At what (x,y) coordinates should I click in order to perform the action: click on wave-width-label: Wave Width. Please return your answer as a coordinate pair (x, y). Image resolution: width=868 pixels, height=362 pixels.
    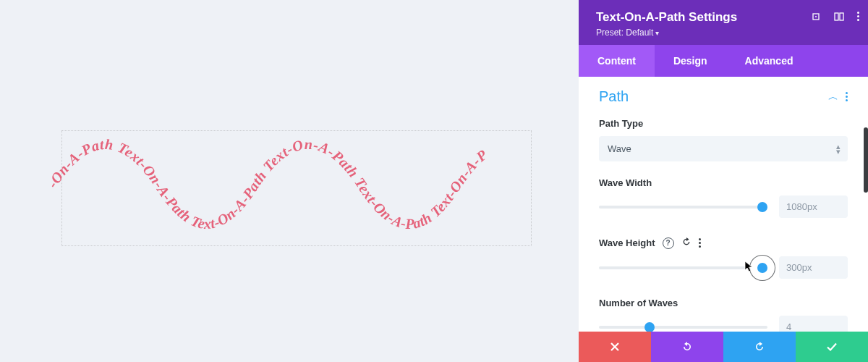
    Looking at the image, I should click on (723, 182).